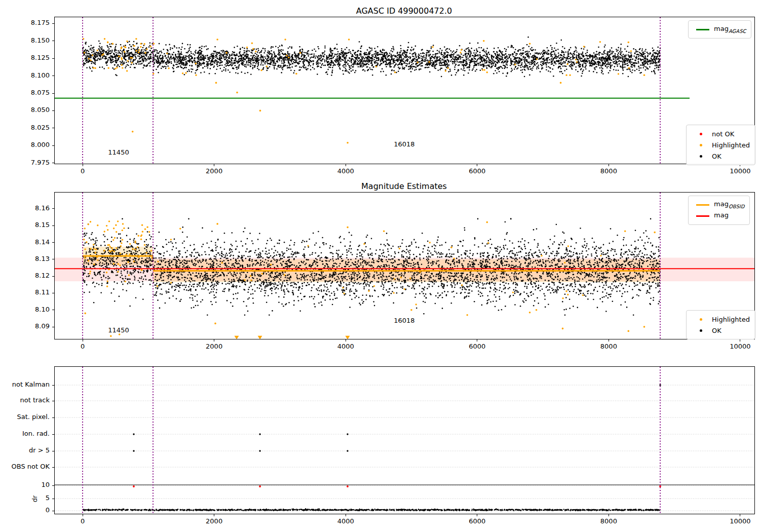 The height and width of the screenshot is (532, 760). I want to click on y-tick-label: 8.075, so click(32, 92).